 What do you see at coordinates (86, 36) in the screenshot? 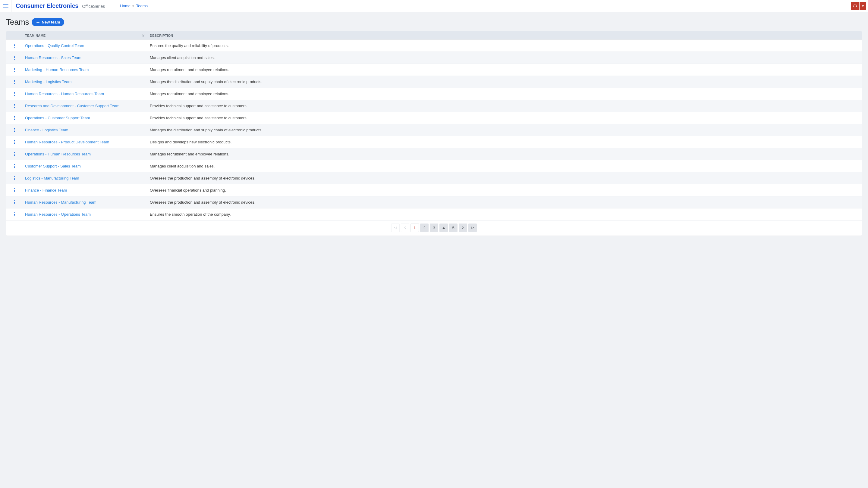
I see `column-team-name: Team Name` at bounding box center [86, 36].